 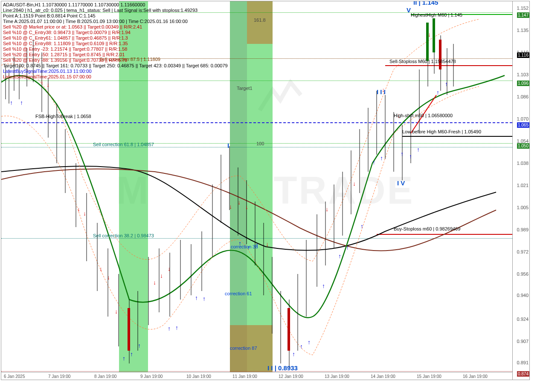 I want to click on info-line: LatestSellSignalTime:2025.01.15 07:00:00, so click(x=115, y=77).